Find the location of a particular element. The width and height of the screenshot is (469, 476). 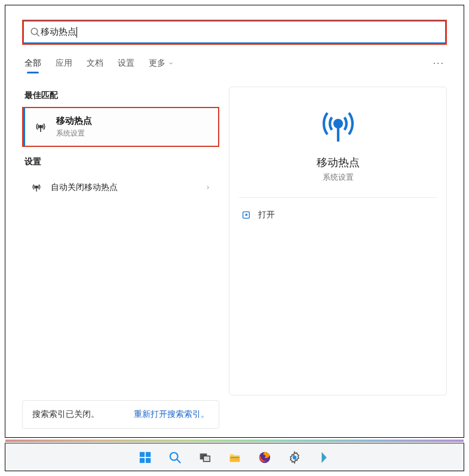

best-match-item: 移动热点 系统设置 is located at coordinates (121, 127).